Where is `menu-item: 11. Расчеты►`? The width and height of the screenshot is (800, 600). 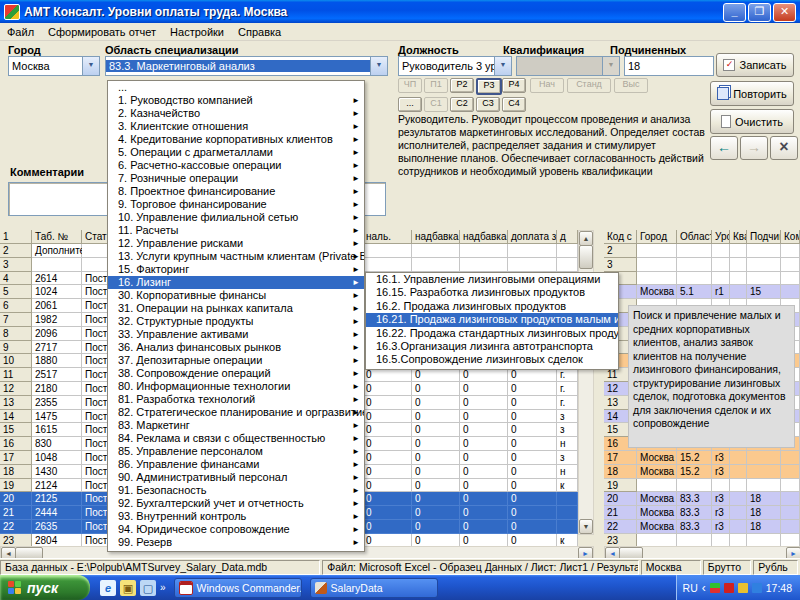
menu-item: 11. Расчеты► is located at coordinates (236, 230).